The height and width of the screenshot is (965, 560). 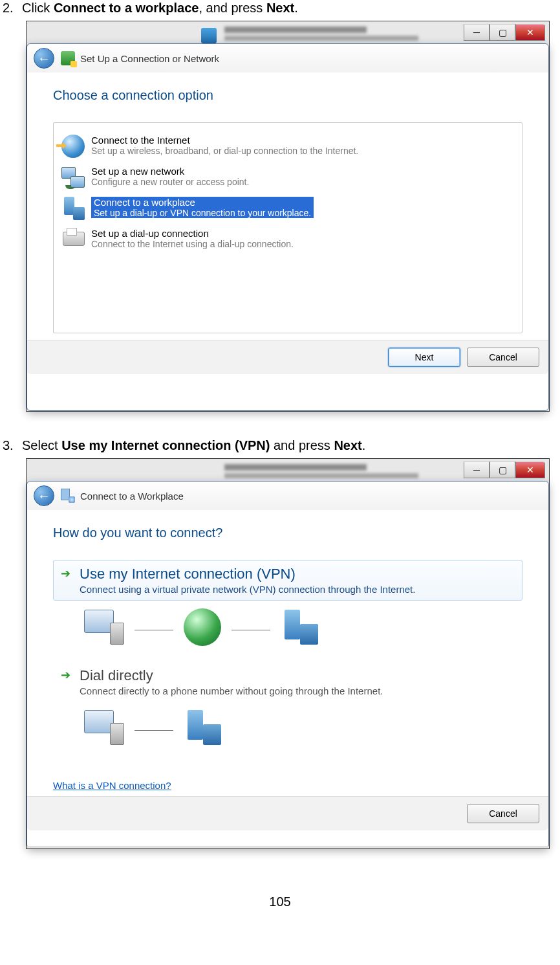 I want to click on workplace-icon, so click(x=68, y=496).